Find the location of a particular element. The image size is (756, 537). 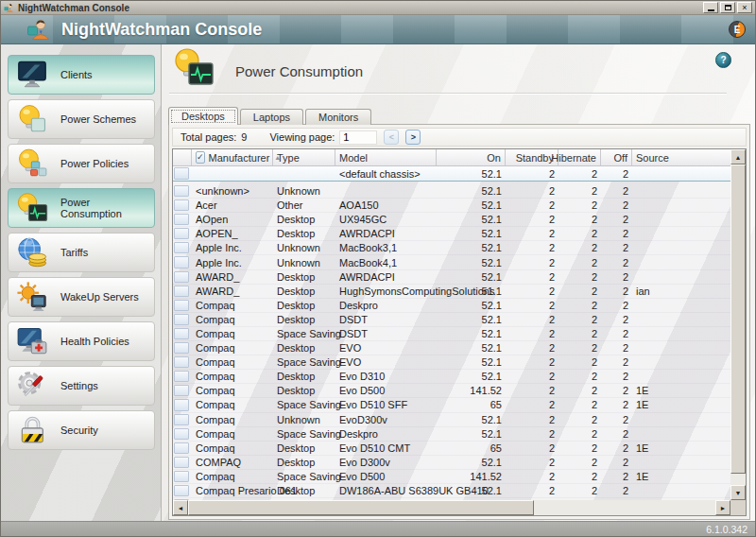

table-row: AOpenDesktopUX945GC52.1222 is located at coordinates (452, 219).